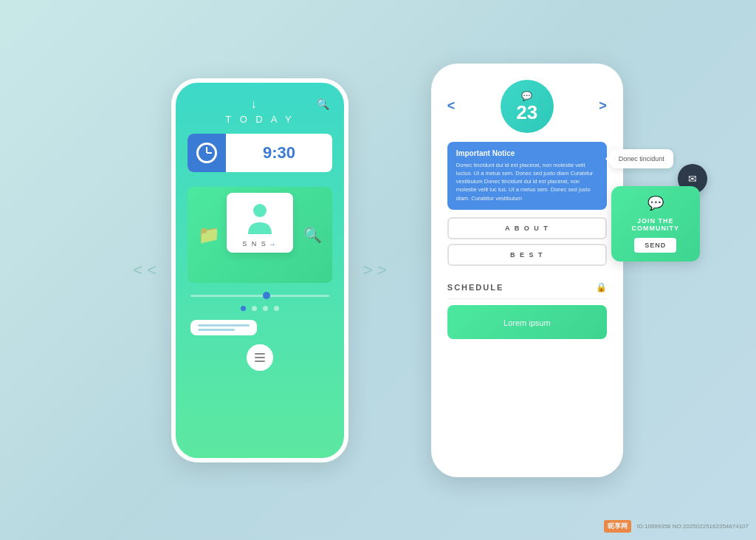  Describe the element at coordinates (617, 526) in the screenshot. I see `watermark-logo: 昵享网` at that location.